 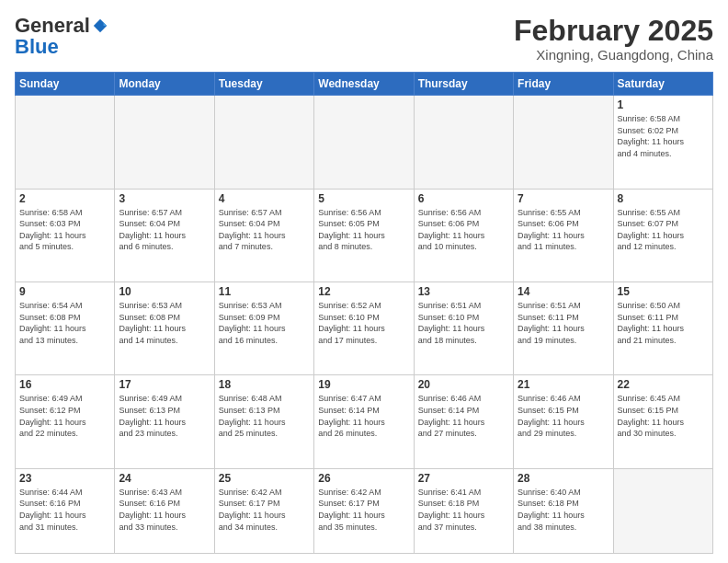 What do you see at coordinates (164, 323) in the screenshot?
I see `day-info: Sunrise: 6:53 AM Sunset: 6:08 PM Dayligh…` at bounding box center [164, 323].